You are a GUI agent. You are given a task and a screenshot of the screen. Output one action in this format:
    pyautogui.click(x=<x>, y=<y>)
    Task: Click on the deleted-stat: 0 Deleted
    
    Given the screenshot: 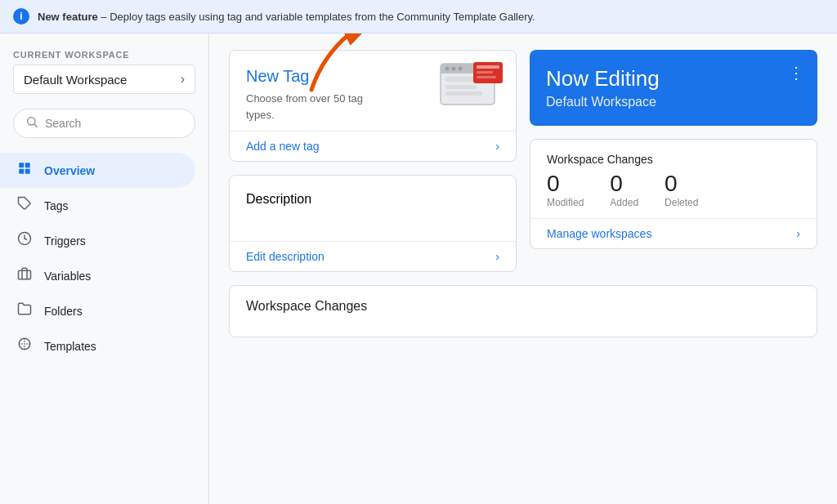 What is the action you would take?
    pyautogui.click(x=682, y=190)
    